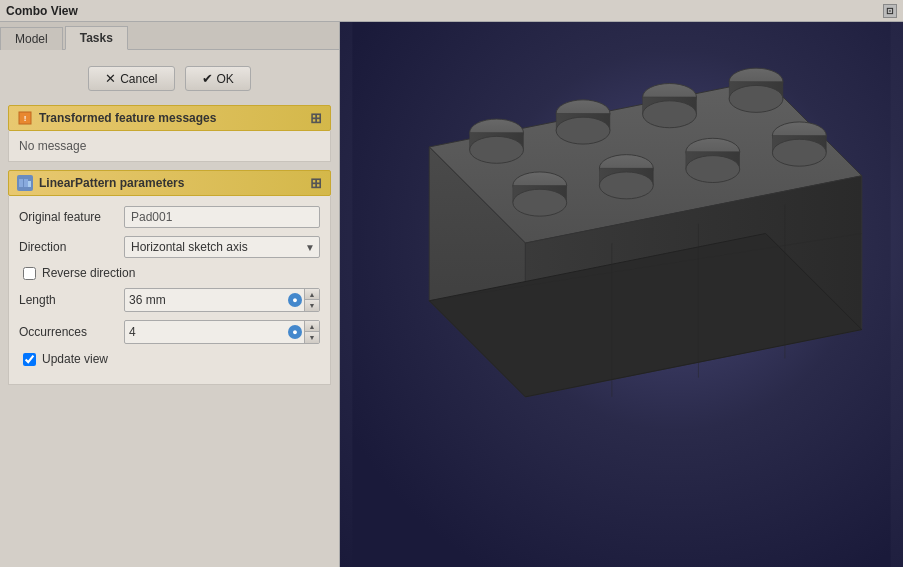  What do you see at coordinates (72, 247) in the screenshot?
I see `direction-label: Direction` at bounding box center [72, 247].